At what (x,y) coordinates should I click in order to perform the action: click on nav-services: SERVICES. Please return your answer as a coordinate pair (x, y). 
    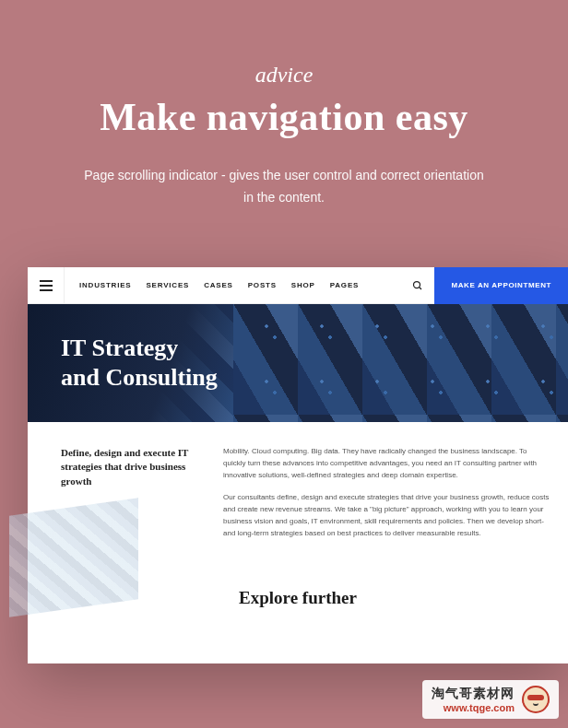
    Looking at the image, I should click on (168, 286).